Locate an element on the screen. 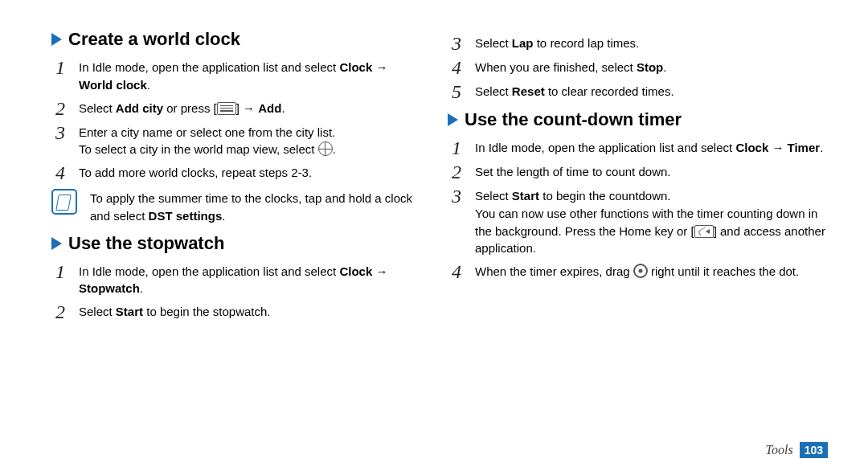  step-body: Select Lap to record lap times. is located at coordinates (651, 42).